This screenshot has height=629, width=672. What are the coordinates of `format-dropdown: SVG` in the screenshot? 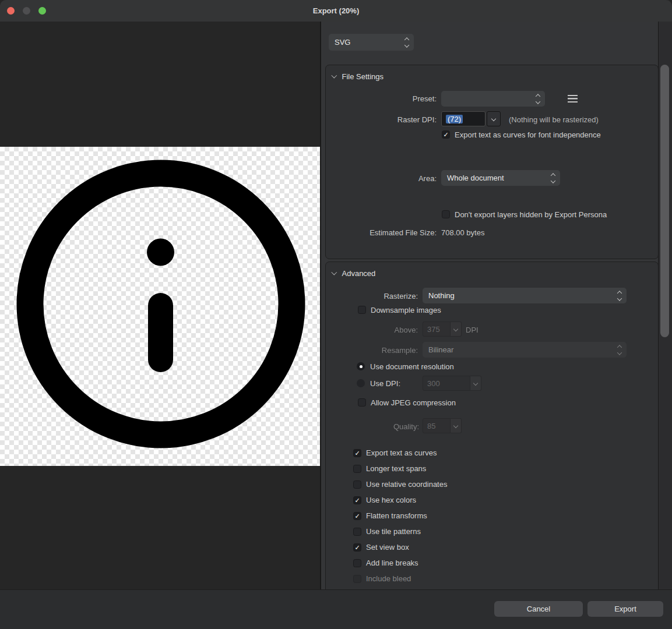 It's located at (371, 42).